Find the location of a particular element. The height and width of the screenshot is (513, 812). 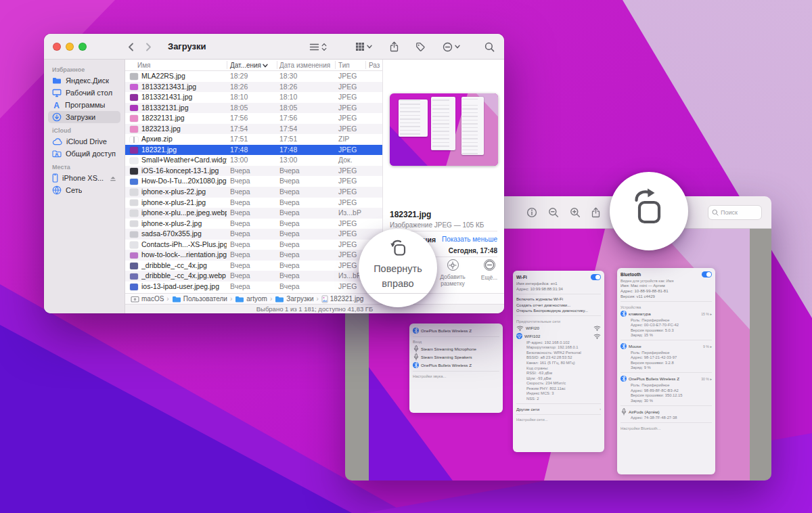

bluetooth-device-name: AirPods (Артём) is located at coordinates (644, 411).